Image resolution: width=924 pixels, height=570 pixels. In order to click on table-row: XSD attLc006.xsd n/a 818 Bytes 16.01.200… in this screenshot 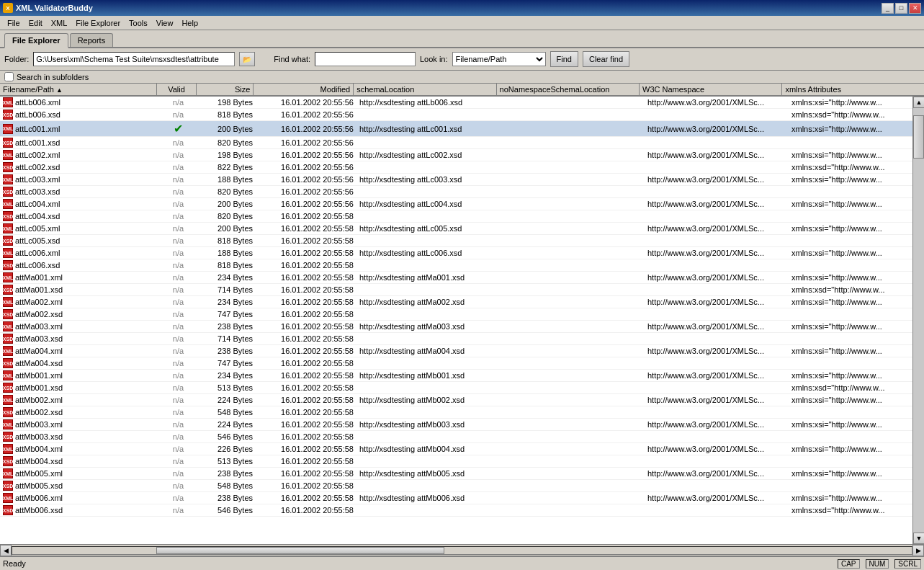, I will do `click(457, 265)`.